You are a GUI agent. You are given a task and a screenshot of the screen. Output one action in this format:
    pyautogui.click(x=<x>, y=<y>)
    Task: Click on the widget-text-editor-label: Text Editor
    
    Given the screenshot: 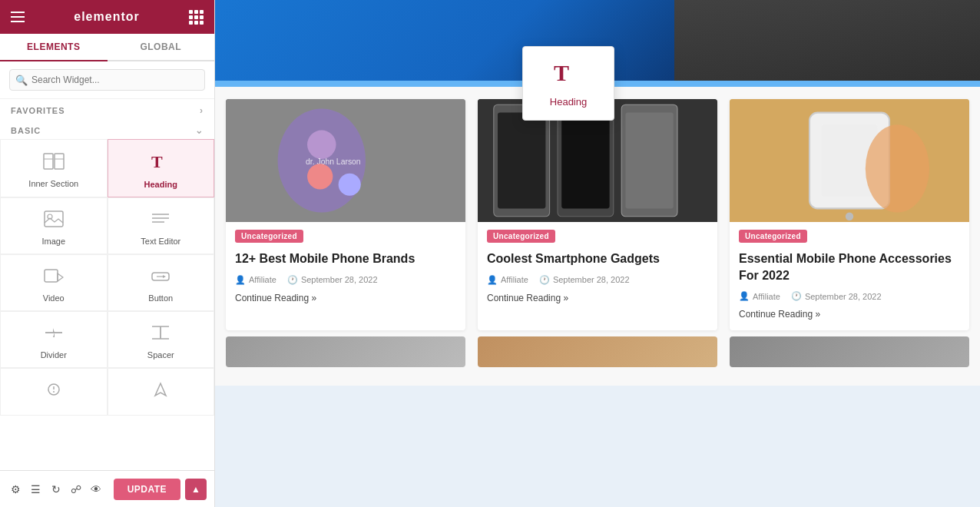 What is the action you would take?
    pyautogui.click(x=161, y=241)
    